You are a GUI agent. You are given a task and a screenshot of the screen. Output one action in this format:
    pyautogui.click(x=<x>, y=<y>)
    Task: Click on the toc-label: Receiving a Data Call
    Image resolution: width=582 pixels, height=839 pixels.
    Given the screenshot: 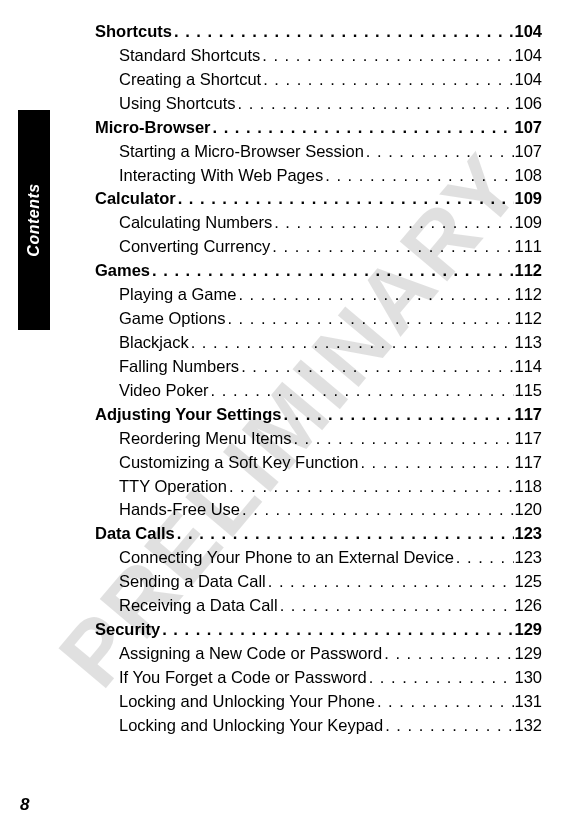 What is the action you would take?
    pyautogui.click(x=198, y=606)
    